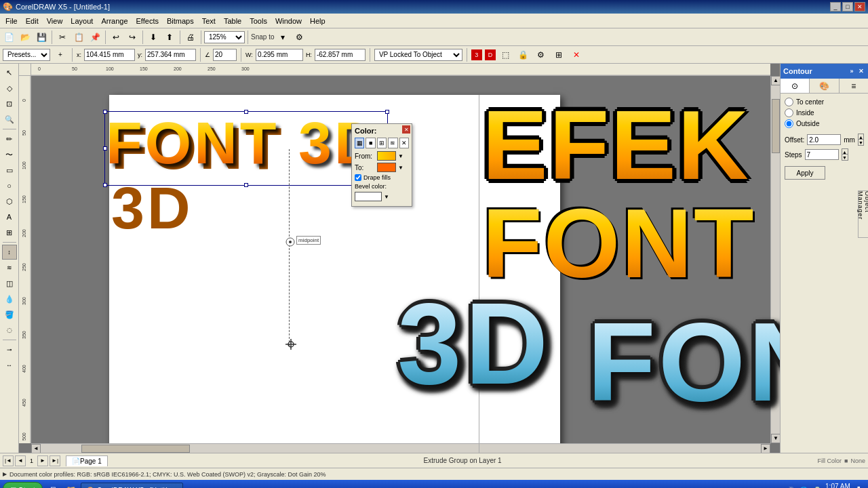 The width and height of the screenshot is (868, 488). I want to click on menu-table: Table, so click(233, 21).